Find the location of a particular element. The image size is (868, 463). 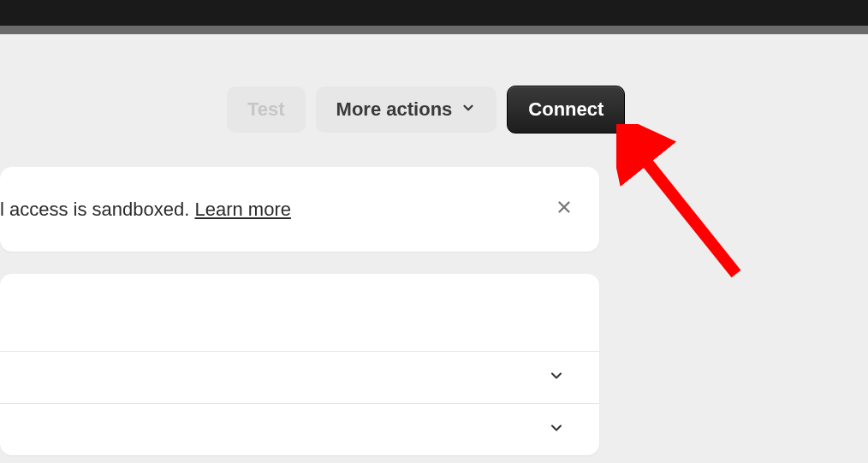

connect-button: Connect is located at coordinates (566, 110).